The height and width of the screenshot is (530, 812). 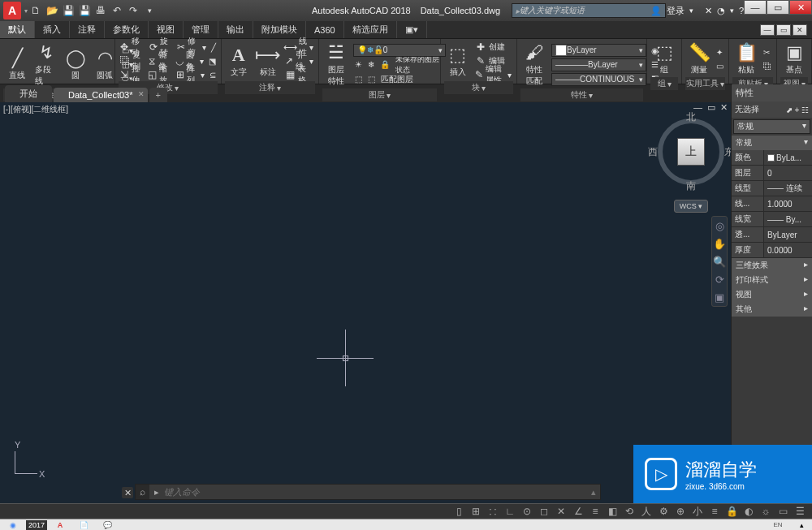 I want to click on nav-wheel-icon: ◎, so click(x=719, y=226).